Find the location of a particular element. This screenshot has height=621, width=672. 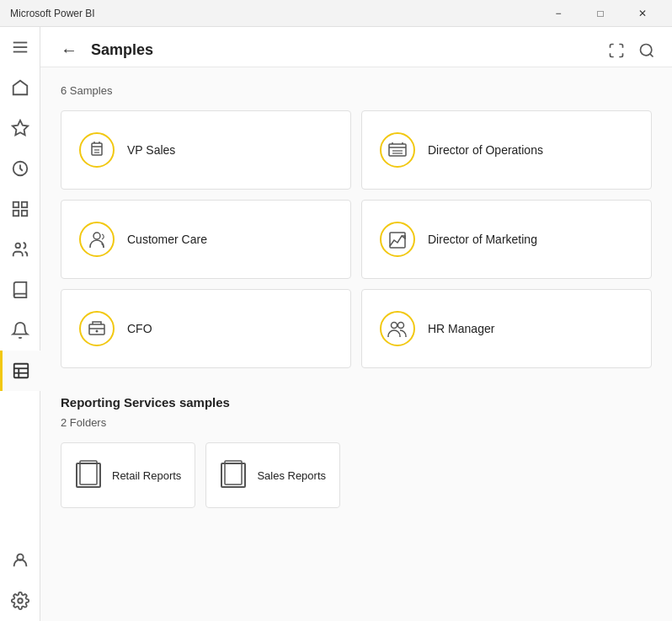

sidebar-item-favorites is located at coordinates (20, 128).